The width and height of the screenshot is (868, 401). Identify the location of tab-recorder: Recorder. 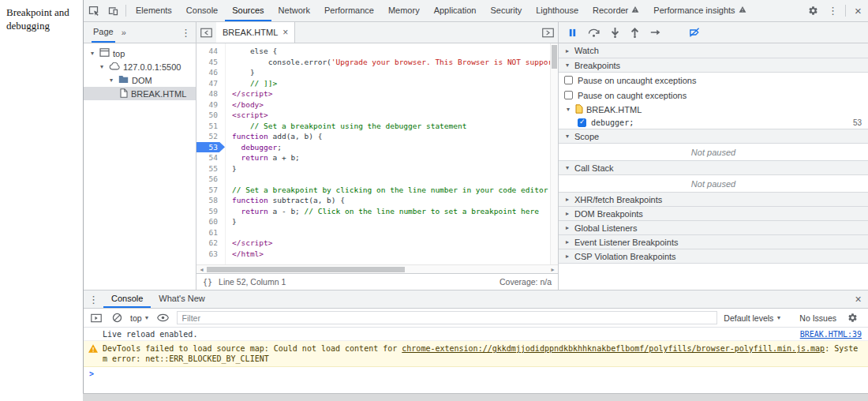
(615, 11).